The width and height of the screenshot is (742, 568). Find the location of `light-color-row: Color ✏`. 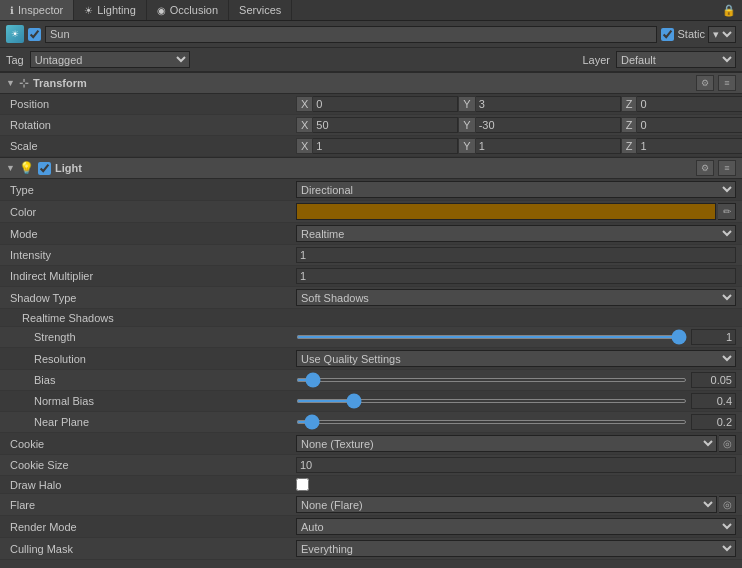

light-color-row: Color ✏ is located at coordinates (371, 212).